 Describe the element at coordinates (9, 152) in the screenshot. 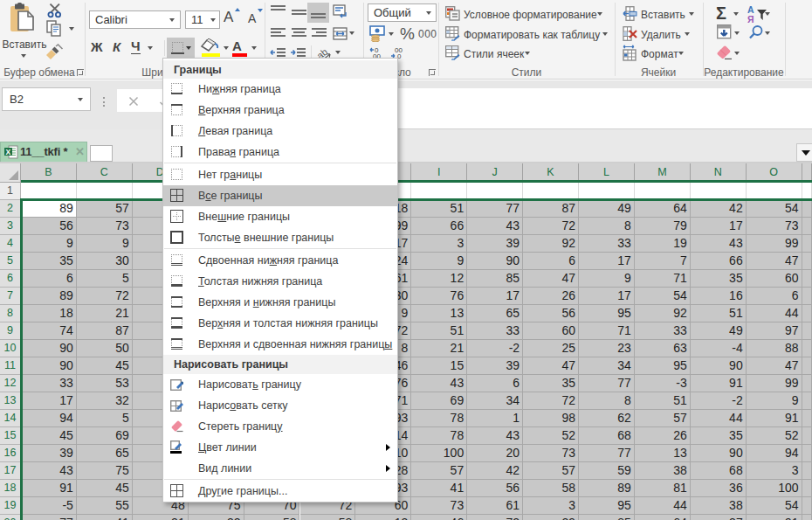

I see `svg-text: X` at that location.